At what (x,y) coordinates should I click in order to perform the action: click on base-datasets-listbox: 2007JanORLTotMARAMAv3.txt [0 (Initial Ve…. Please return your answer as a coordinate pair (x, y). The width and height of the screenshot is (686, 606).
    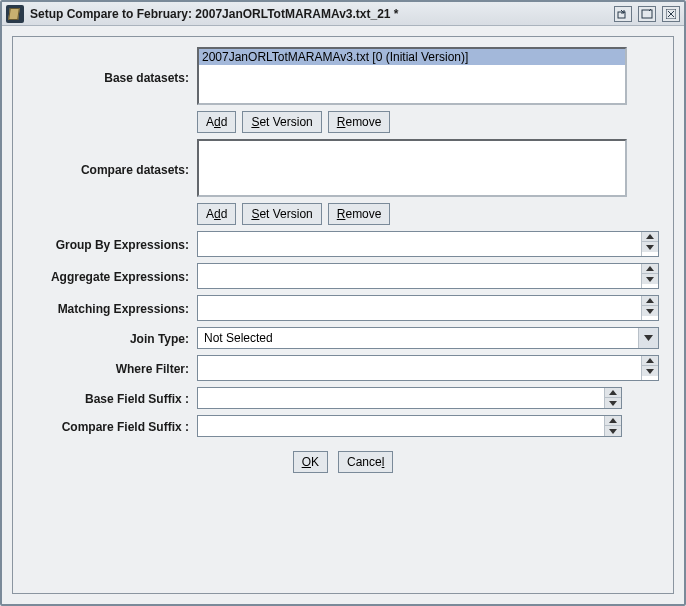
    Looking at the image, I should click on (412, 76).